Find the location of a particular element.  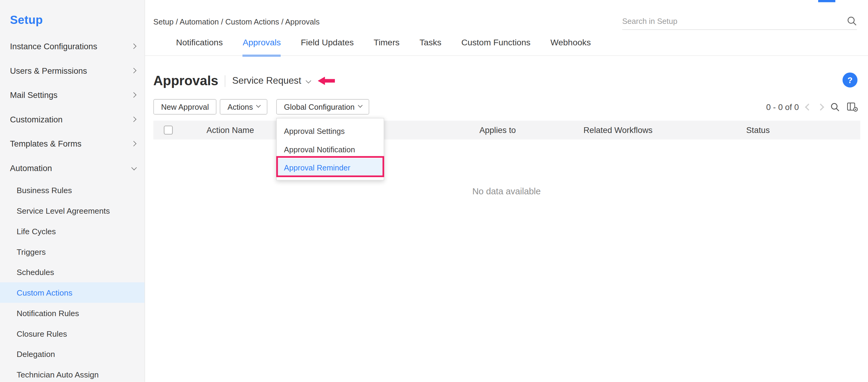

scope-label: Service Request is located at coordinates (267, 81).